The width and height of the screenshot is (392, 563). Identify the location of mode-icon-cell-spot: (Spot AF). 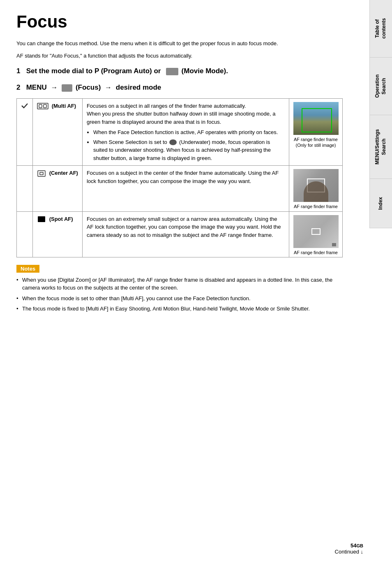
(58, 234).